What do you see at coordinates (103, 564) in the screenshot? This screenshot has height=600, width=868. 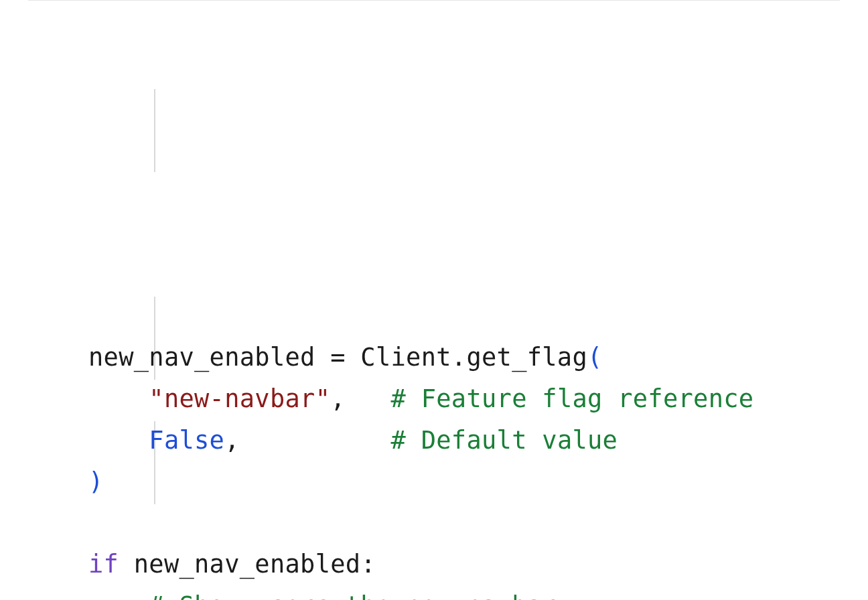 I see `keyword-if: if` at bounding box center [103, 564].